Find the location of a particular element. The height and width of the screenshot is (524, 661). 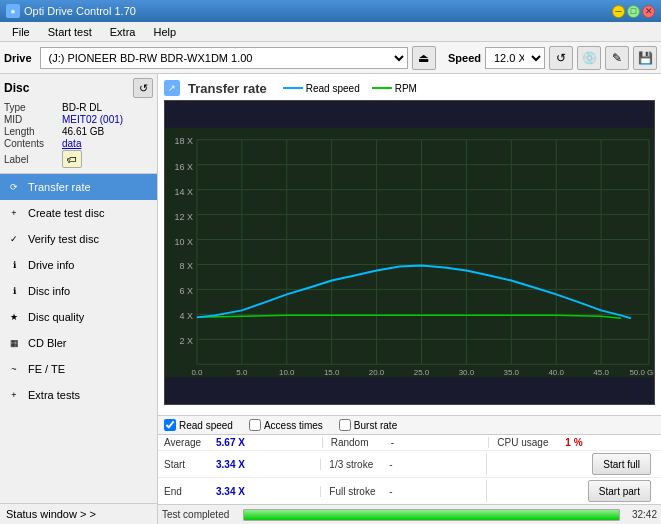

disc-button: 💿 is located at coordinates (589, 58).